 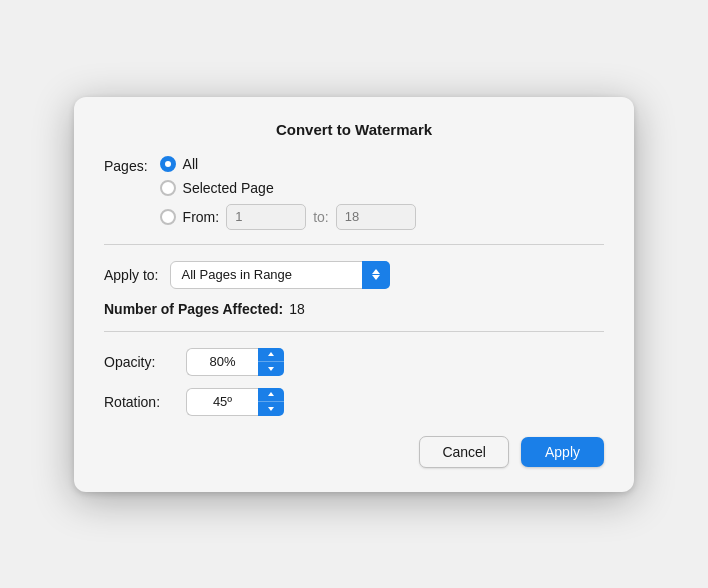 What do you see at coordinates (271, 369) in the screenshot?
I see `opacity-decrement-button` at bounding box center [271, 369].